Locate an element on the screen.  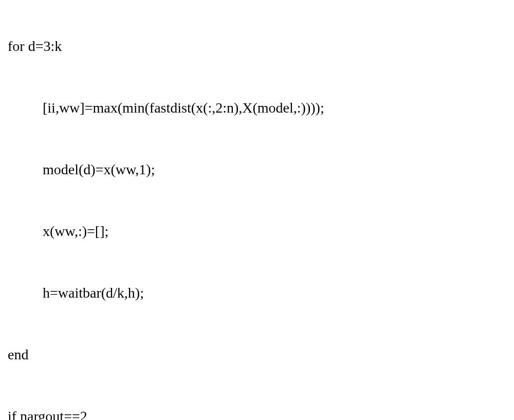
code-line: x(ww,:)=[]; is located at coordinates (257, 231).